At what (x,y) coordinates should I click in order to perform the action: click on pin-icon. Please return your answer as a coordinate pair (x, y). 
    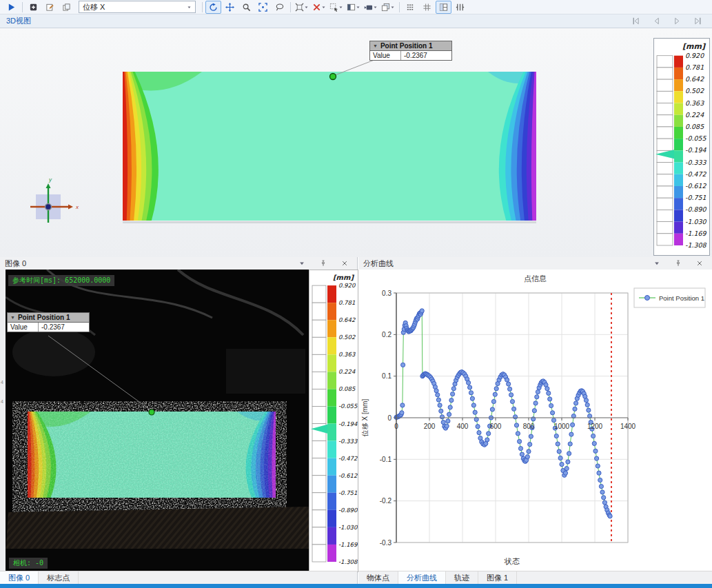
    Looking at the image, I should click on (678, 263).